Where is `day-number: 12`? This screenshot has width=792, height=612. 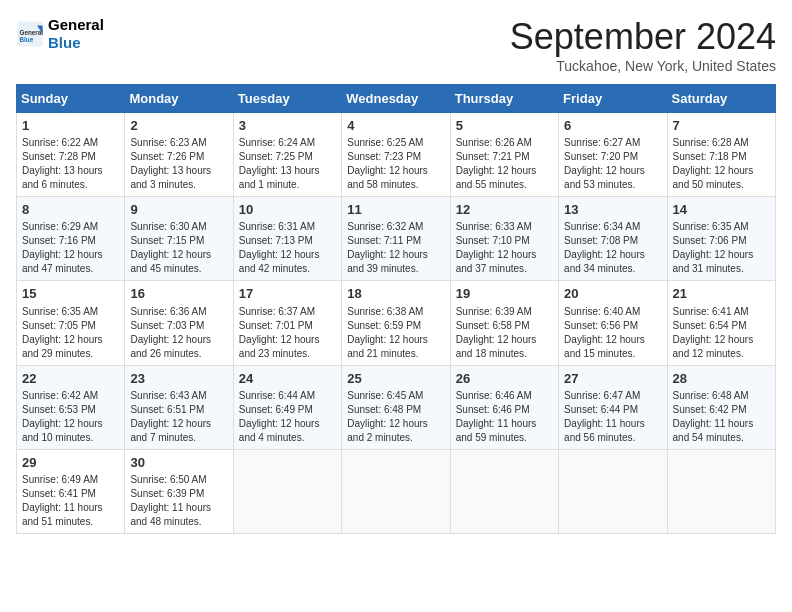
day-number: 12 is located at coordinates (504, 210).